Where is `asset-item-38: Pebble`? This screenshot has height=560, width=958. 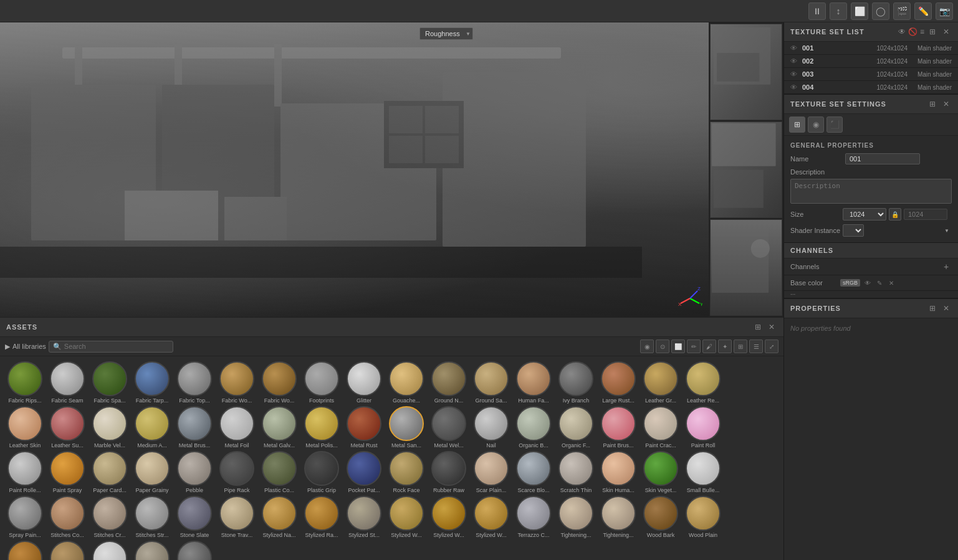 asset-item-38: Pebble is located at coordinates (194, 472).